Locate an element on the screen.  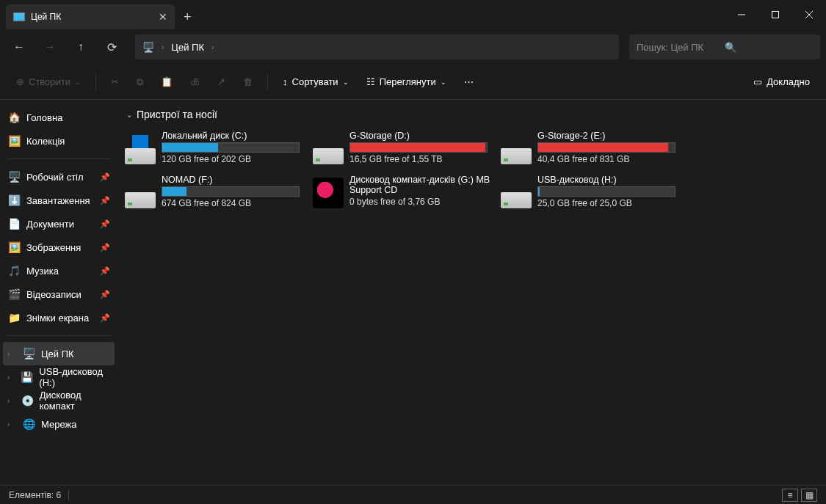
drive-item: USB-дисковод (H:) 25,0 GB free of 25,0 G… is located at coordinates (592, 192).